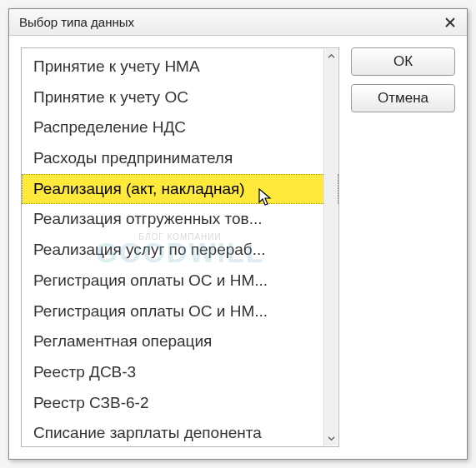 This screenshot has height=468, width=476. What do you see at coordinates (180, 190) in the screenshot?
I see `list-item: Реализация (акт, накладная)` at bounding box center [180, 190].